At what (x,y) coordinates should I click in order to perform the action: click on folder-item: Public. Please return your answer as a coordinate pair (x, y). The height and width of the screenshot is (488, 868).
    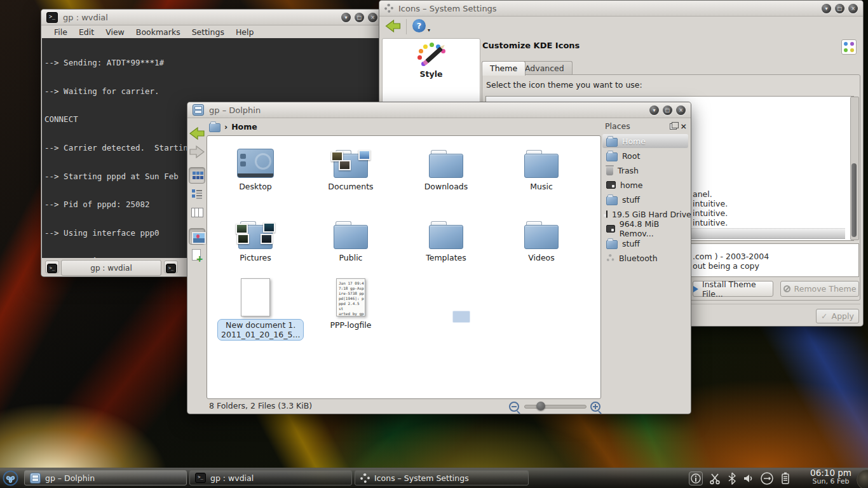
    Looking at the image, I should click on (351, 238).